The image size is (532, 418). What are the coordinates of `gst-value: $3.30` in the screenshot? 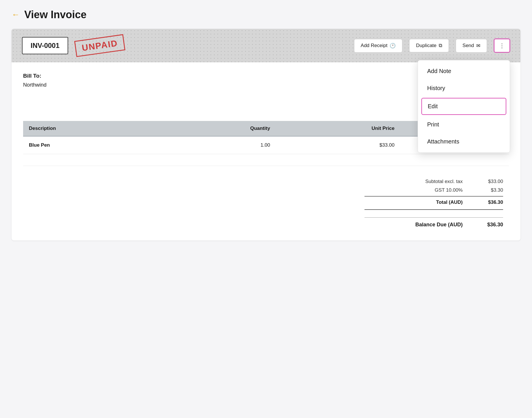 It's located at (492, 190).